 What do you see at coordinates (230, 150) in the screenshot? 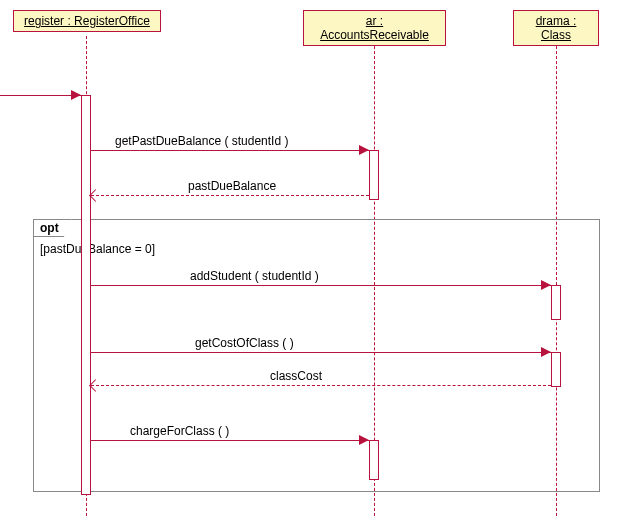
I see `msg-getPastDueBalance-line` at bounding box center [230, 150].